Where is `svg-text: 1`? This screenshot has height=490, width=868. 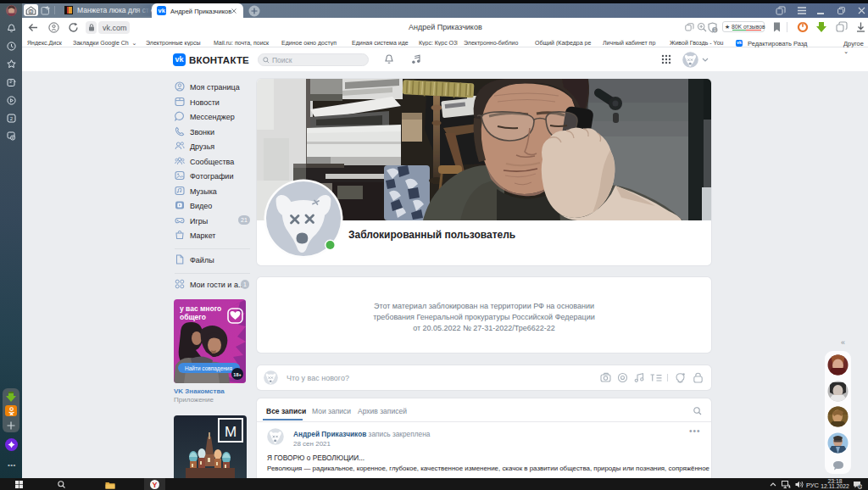 svg-text: 1 is located at coordinates (715, 31).